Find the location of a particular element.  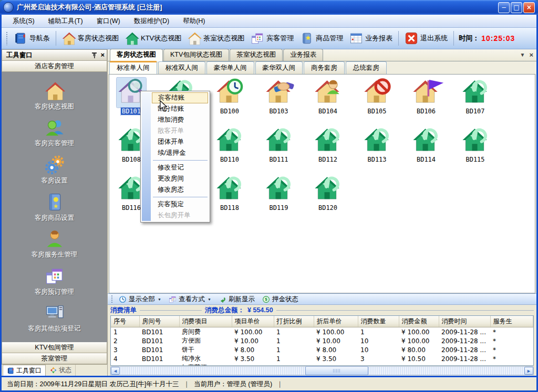

group-tea-mgmt: 茶室管理 is located at coordinates (55, 359).